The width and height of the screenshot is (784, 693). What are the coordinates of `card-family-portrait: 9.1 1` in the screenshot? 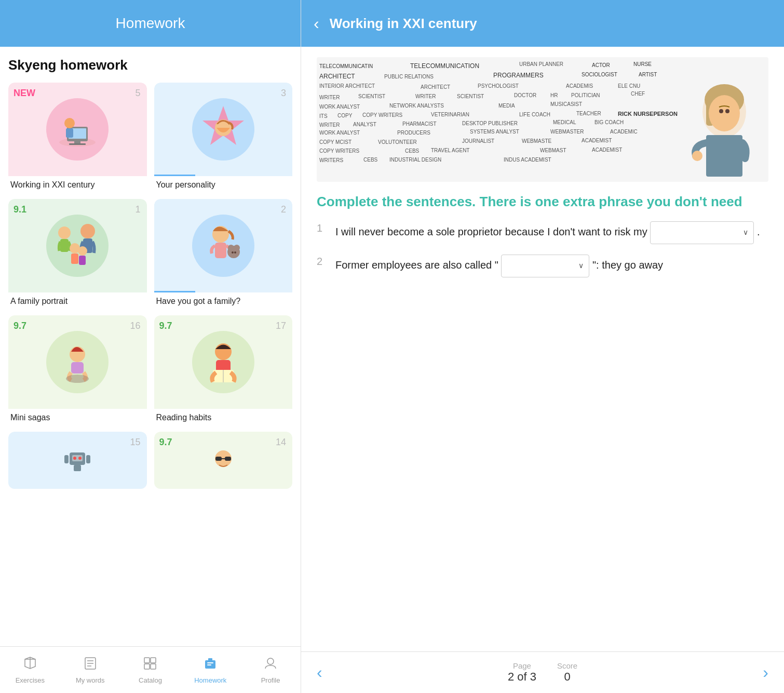 It's located at (78, 254).